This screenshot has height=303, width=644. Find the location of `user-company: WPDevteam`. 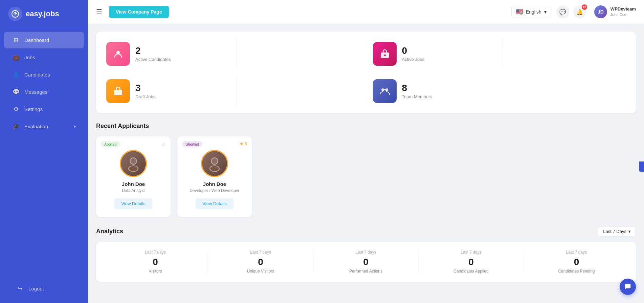

user-company: WPDevteam is located at coordinates (623, 9).